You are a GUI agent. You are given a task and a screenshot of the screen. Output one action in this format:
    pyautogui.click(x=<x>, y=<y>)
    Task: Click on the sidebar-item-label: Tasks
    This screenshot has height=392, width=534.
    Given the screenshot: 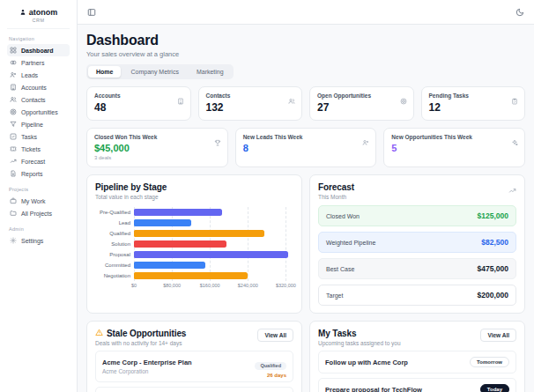 What is the action you would take?
    pyautogui.click(x=29, y=137)
    